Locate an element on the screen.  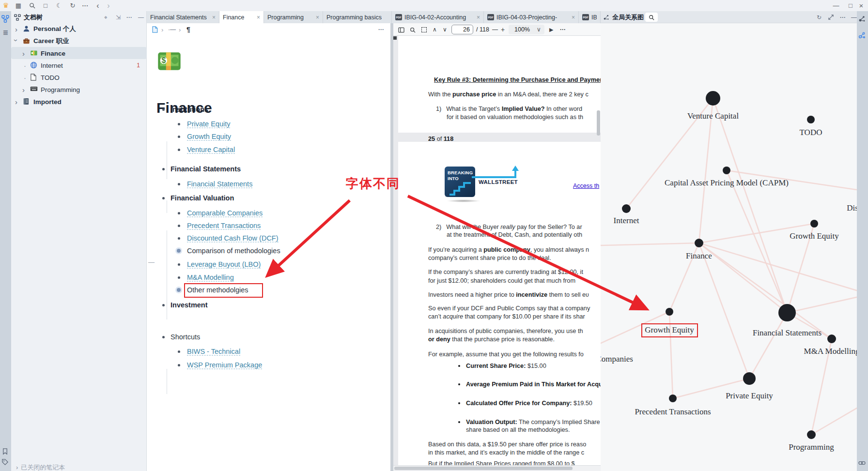
block-gutter-marker: — is located at coordinates (151, 262).